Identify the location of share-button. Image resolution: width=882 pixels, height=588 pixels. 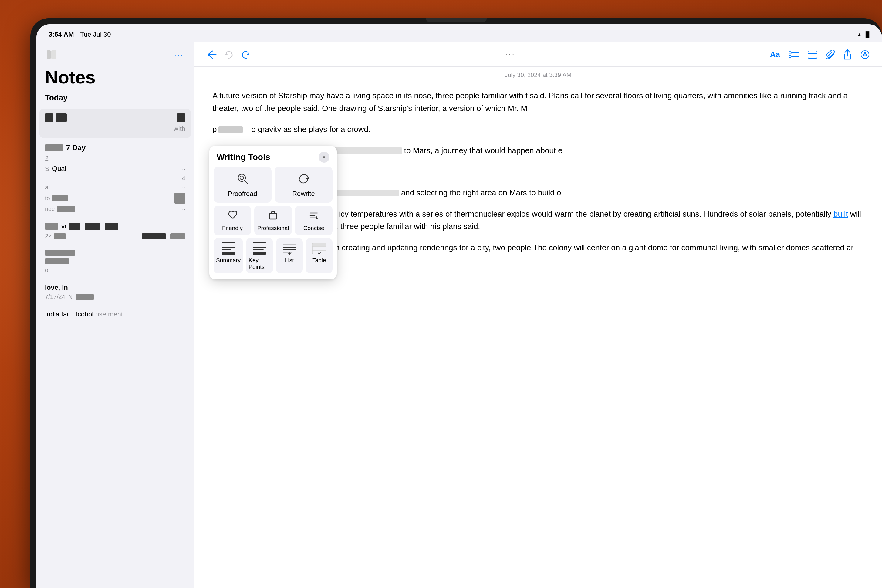
(848, 55).